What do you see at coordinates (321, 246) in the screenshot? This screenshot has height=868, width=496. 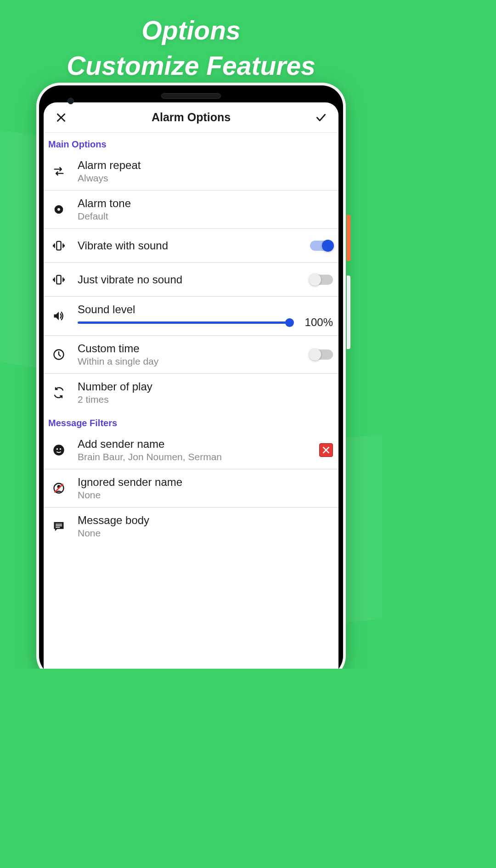 I see `vibrate-sound-toggle` at bounding box center [321, 246].